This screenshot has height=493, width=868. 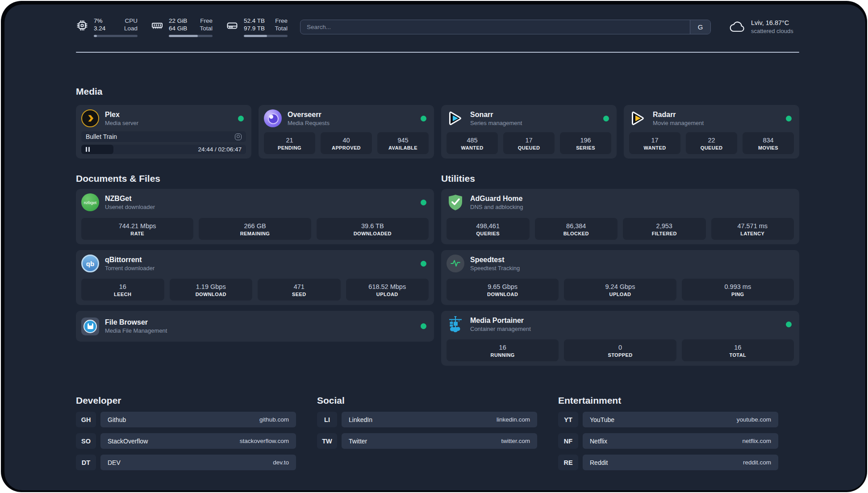 I want to click on cloud-icon, so click(x=737, y=27).